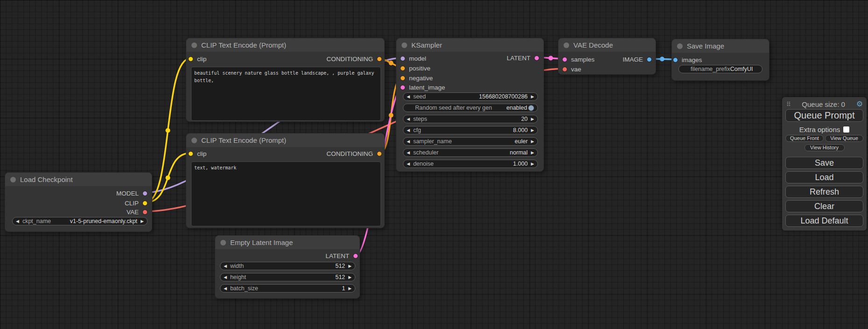  What do you see at coordinates (288, 267) in the screenshot?
I see `node-empty-latent-image: Empty Latent Image LATENT ◀ width 512 ▶ …` at bounding box center [288, 267].